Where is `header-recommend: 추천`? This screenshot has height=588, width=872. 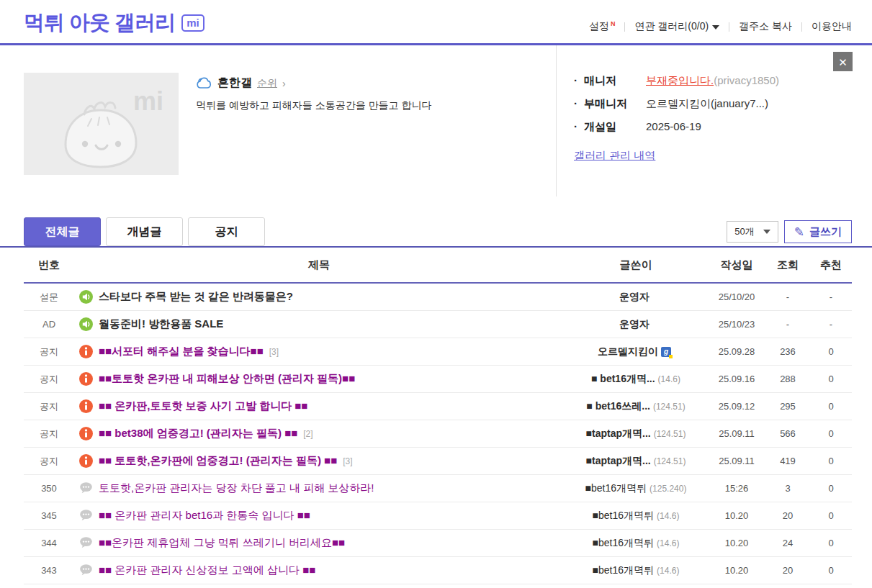 header-recommend: 추천 is located at coordinates (831, 265).